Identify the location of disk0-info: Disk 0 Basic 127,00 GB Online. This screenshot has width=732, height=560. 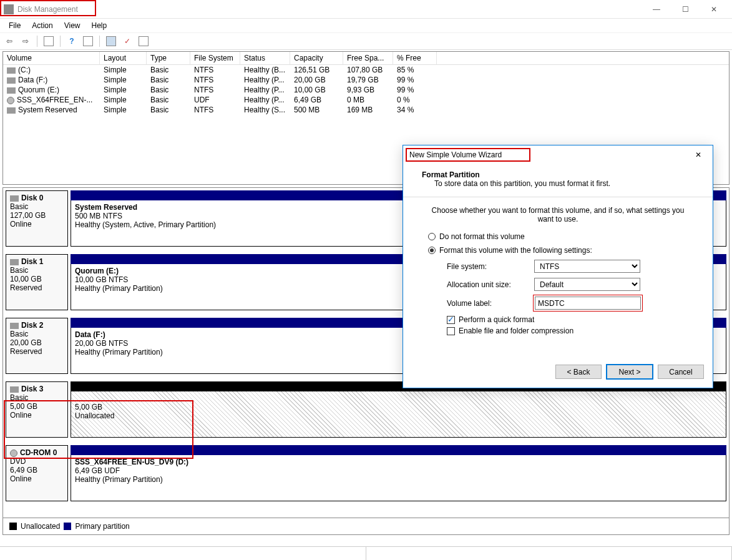
(37, 219).